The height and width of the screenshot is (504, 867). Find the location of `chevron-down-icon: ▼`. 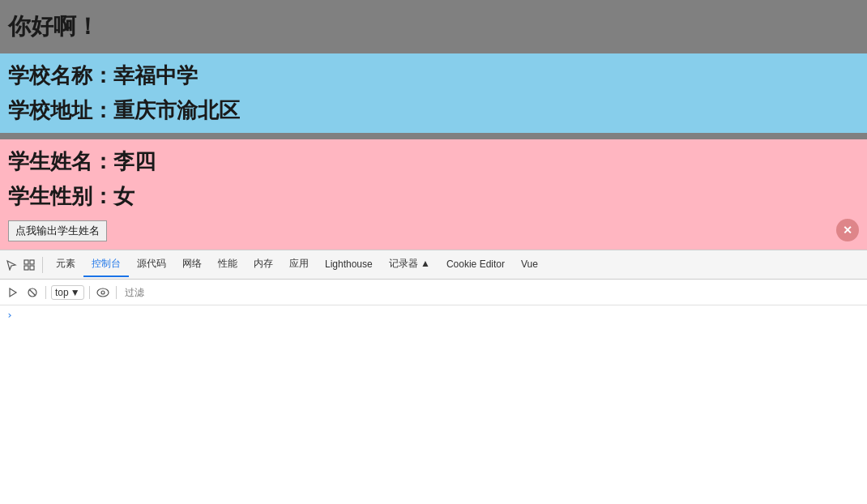

chevron-down-icon: ▼ is located at coordinates (75, 293).